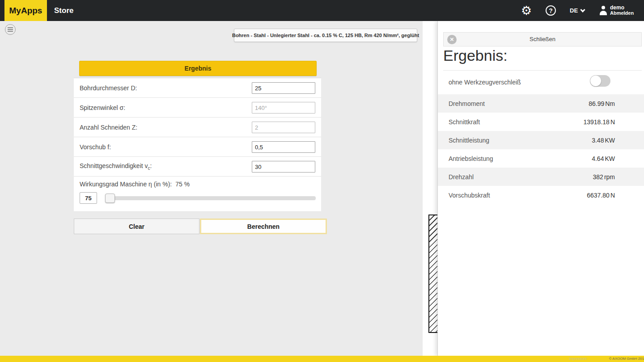  Describe the element at coordinates (284, 108) in the screenshot. I see `spitzenwinkel-input` at that location.